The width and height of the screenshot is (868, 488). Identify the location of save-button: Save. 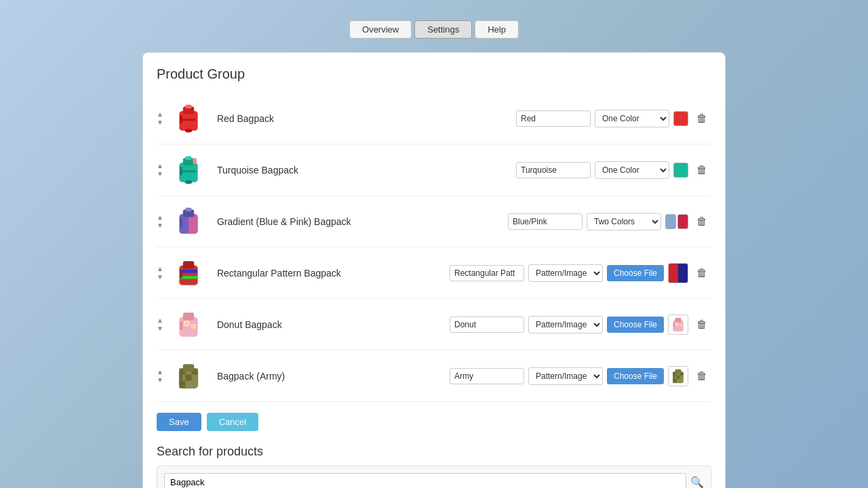
(179, 422).